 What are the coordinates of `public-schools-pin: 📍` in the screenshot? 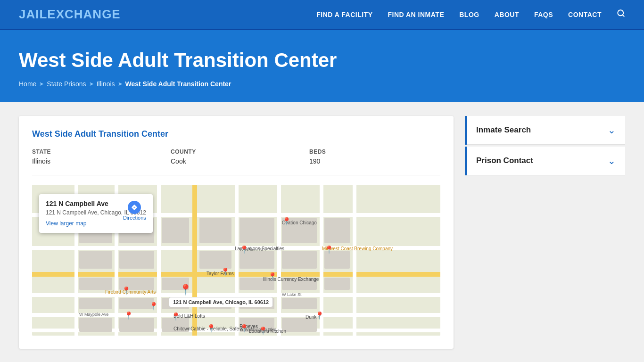 It's located at (129, 316).